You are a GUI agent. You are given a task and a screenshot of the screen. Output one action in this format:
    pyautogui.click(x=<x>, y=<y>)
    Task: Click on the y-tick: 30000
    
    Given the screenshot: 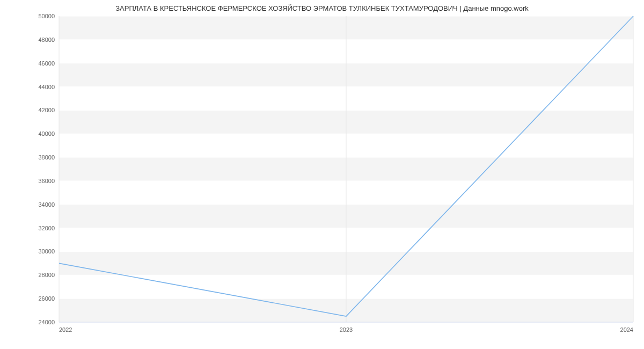 What is the action you would take?
    pyautogui.click(x=46, y=251)
    